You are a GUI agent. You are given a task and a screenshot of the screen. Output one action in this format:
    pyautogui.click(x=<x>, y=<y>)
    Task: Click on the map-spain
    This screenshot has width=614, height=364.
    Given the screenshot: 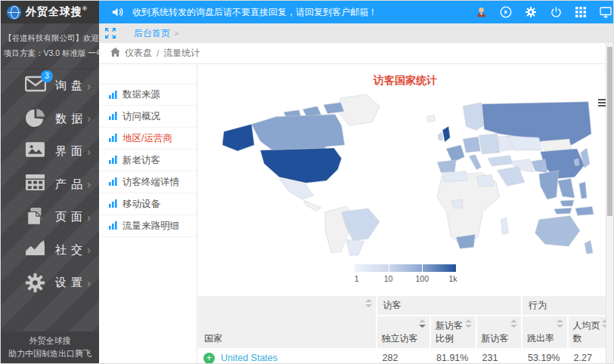 What is the action you would take?
    pyautogui.click(x=446, y=166)
    